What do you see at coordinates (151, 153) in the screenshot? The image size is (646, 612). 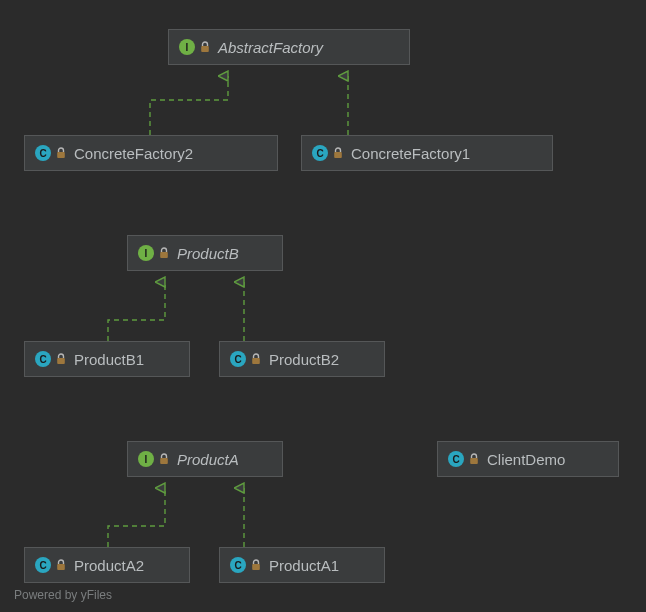 I see `node-concrete-factory-2: C ConcreteFactory2` at bounding box center [151, 153].